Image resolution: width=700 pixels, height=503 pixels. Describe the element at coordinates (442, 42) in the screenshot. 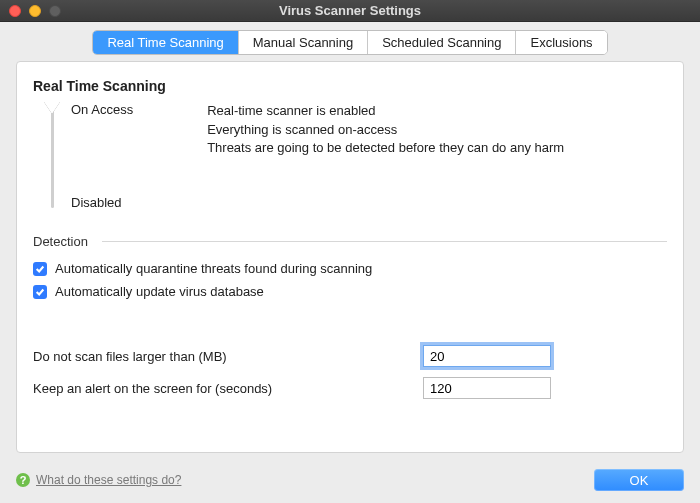

I see `tab-scheduled-scanning: Scheduled Scanning` at that location.